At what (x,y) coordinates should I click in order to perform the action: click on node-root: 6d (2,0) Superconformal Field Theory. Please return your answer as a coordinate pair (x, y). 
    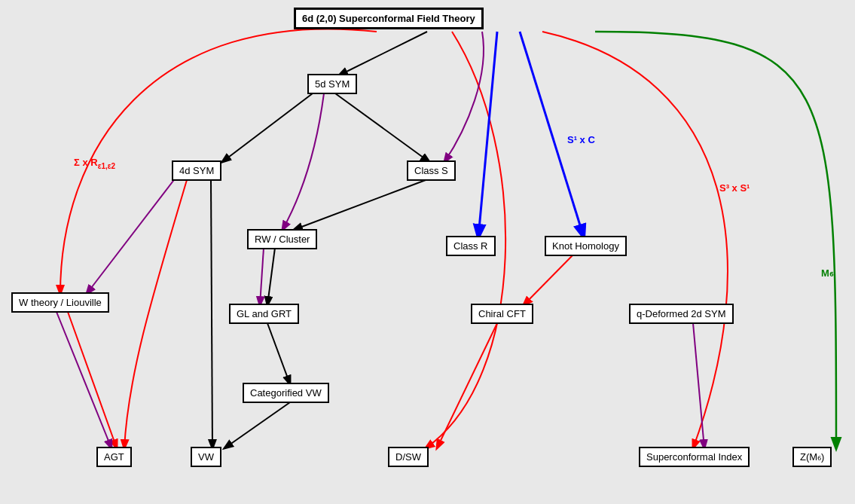
    Looking at the image, I should click on (389, 18).